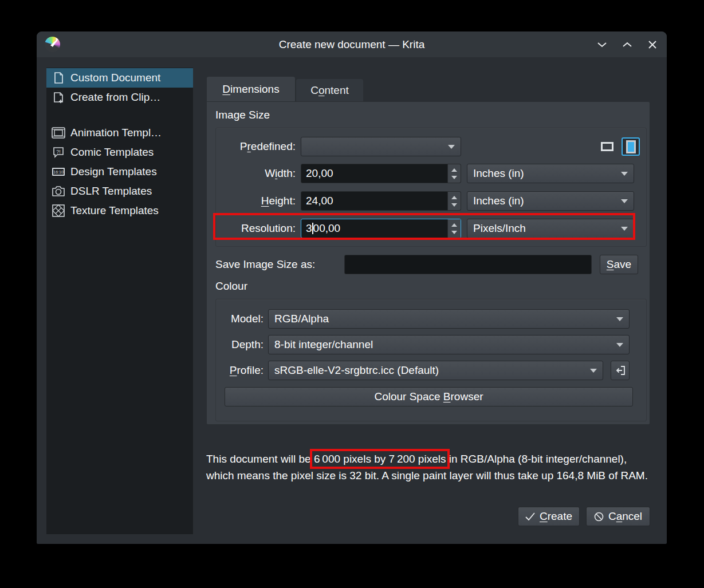 This screenshot has height=588, width=704. Describe the element at coordinates (352, 45) in the screenshot. I see `titlebar: Create new document — Krita` at that location.